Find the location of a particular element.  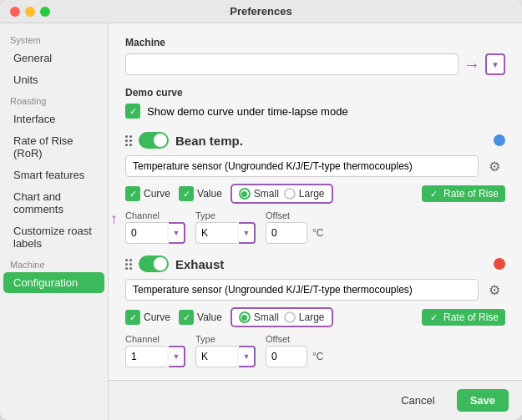

exhaust-sensor-dropdown: Temperature sensor (Ungrounded K/J/E/T-t… is located at coordinates (302, 290).